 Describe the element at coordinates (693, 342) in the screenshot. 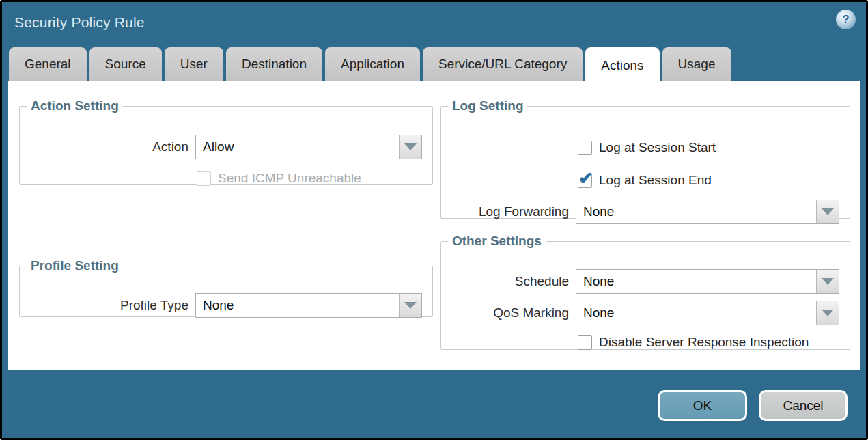

I see `dsri-row: Disable Server Response Inspection` at that location.